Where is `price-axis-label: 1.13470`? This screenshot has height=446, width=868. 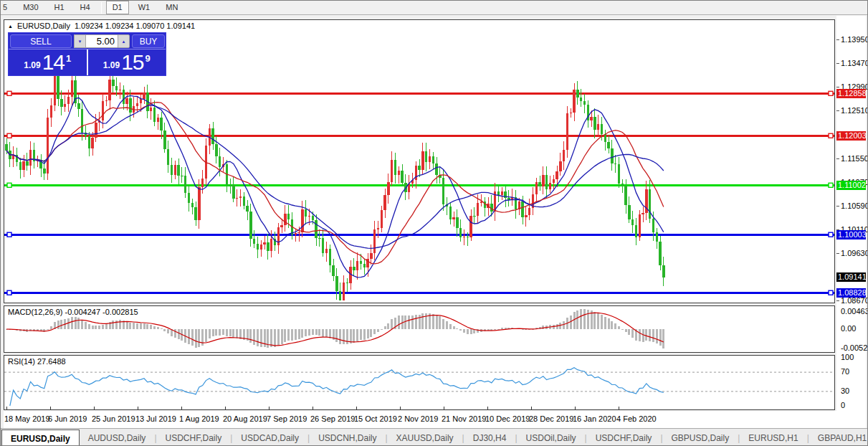 price-axis-label: 1.13470 is located at coordinates (854, 63).